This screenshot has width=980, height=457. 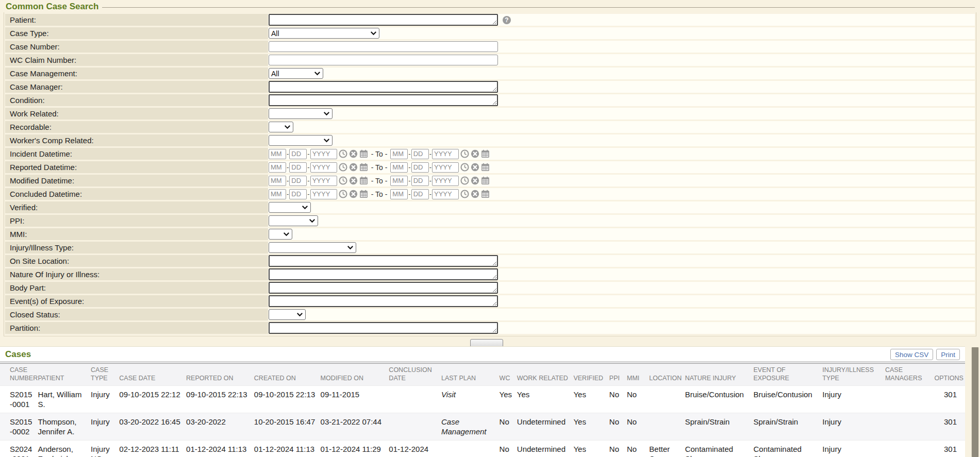 What do you see at coordinates (290, 207) in the screenshot?
I see `verified-select` at bounding box center [290, 207].